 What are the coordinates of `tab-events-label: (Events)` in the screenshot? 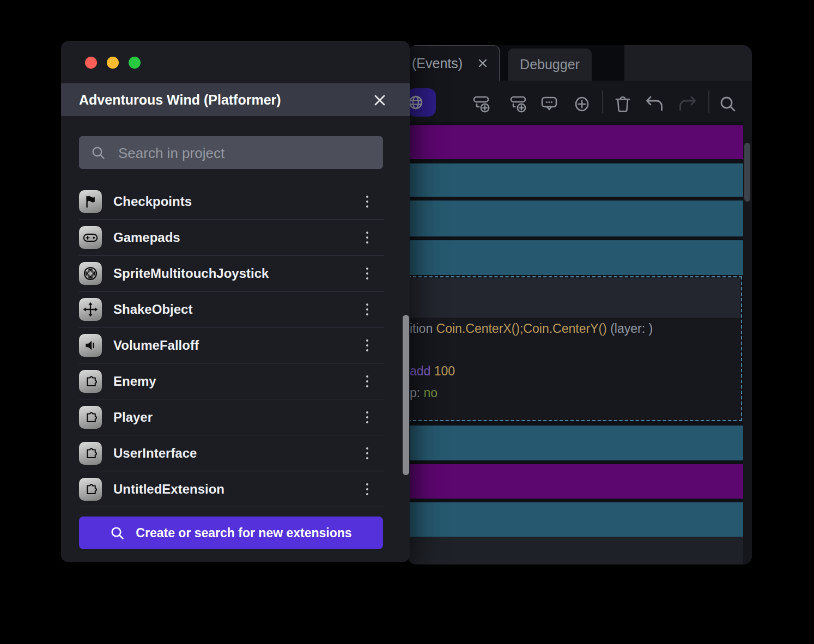 It's located at (437, 63).